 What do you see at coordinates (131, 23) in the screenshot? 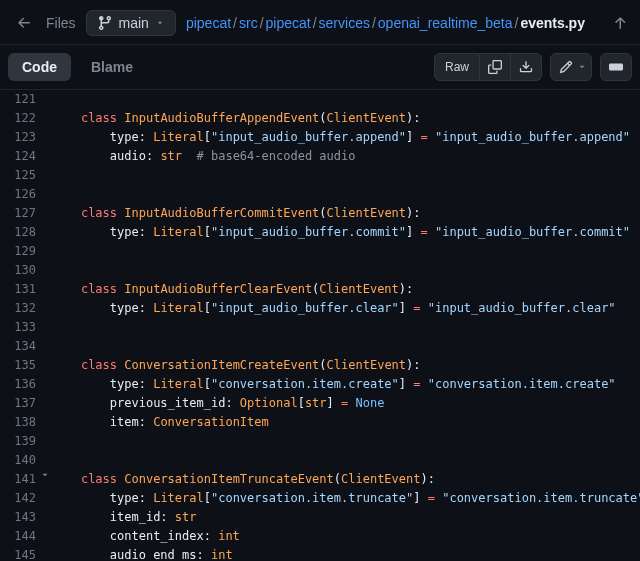
I see `branch-selector: main` at bounding box center [131, 23].